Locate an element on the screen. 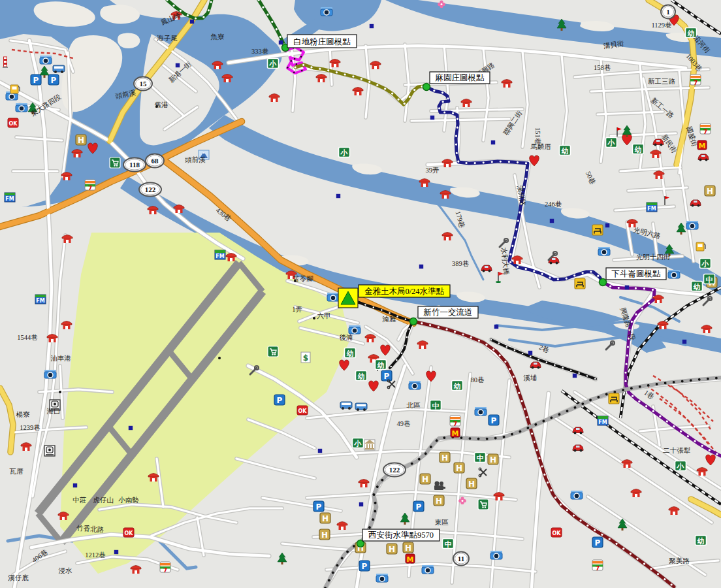 Image resolution: width=721 pixels, height=588 pixels. route-shield-15: 15 is located at coordinates (143, 84).